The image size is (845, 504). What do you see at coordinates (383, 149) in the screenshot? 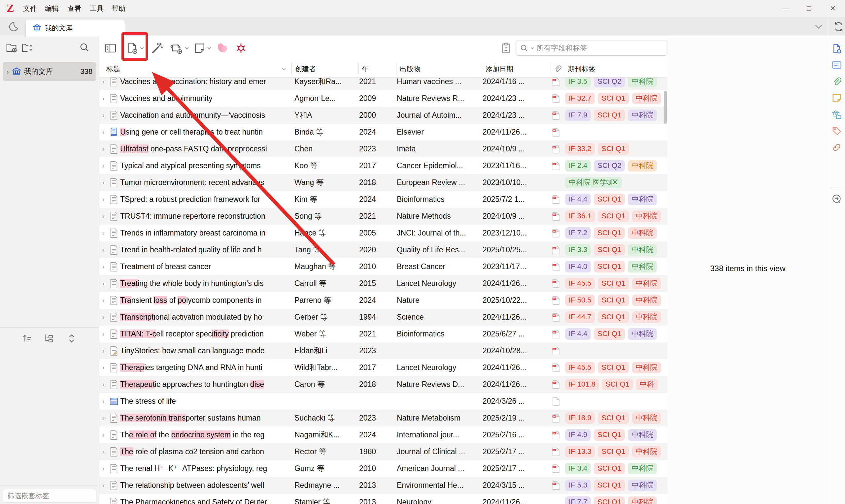
I see `item-row: ›Ultrafast one-pass FASTQ data preproces…` at bounding box center [383, 149].